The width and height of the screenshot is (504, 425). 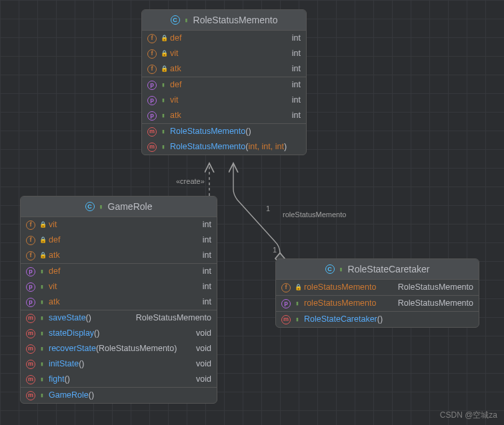 I want to click on assoc-label: roleStatusMemento, so click(x=315, y=214).